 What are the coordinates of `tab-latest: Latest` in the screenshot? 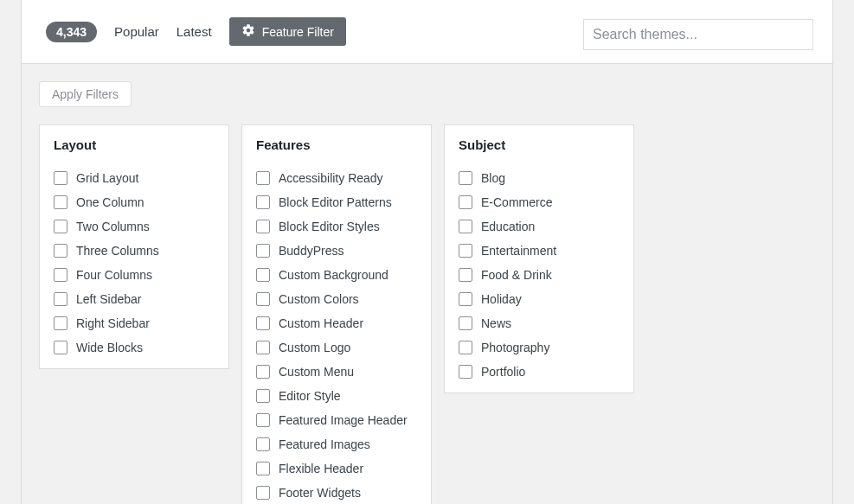 It's located at (194, 31).